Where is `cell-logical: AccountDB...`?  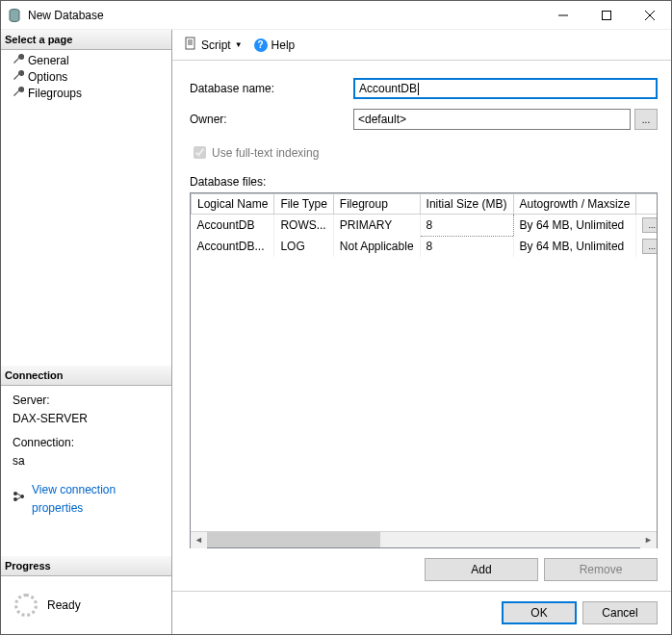 cell-logical: AccountDB... is located at coordinates (233, 246).